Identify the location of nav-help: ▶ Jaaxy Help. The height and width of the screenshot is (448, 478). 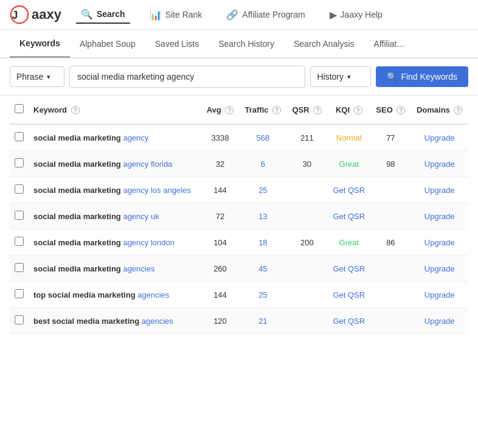
(356, 15).